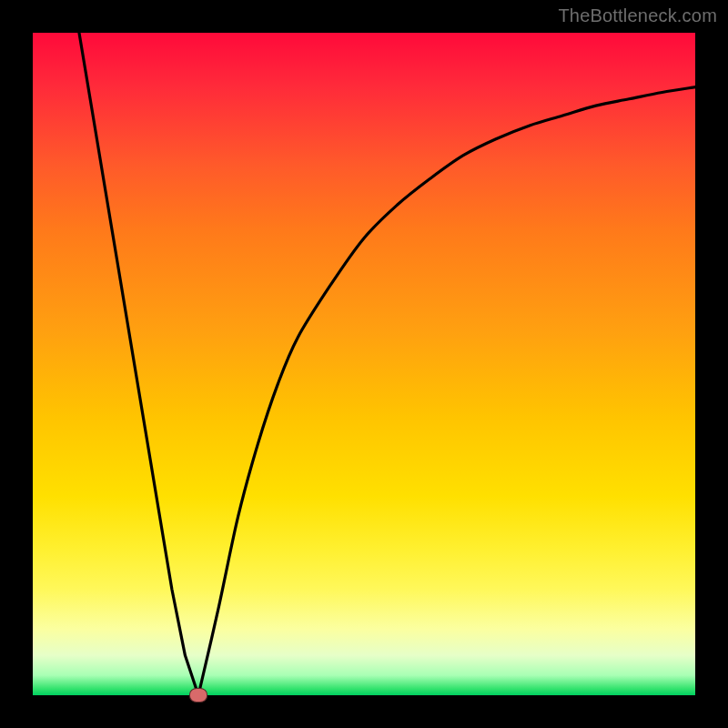 The height and width of the screenshot is (728, 728). What do you see at coordinates (198, 695) in the screenshot?
I see `min-marker` at bounding box center [198, 695].